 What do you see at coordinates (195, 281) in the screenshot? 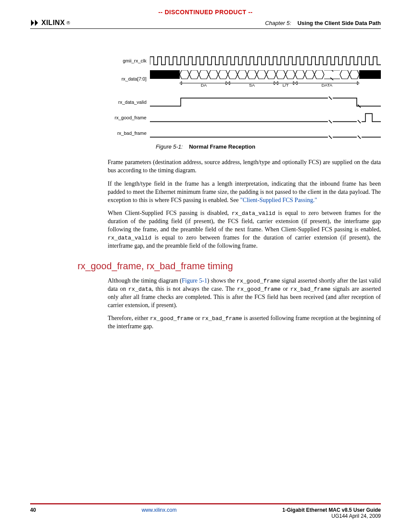
I see `link-figure-5-1: Figure 5-1` at bounding box center [195, 281].